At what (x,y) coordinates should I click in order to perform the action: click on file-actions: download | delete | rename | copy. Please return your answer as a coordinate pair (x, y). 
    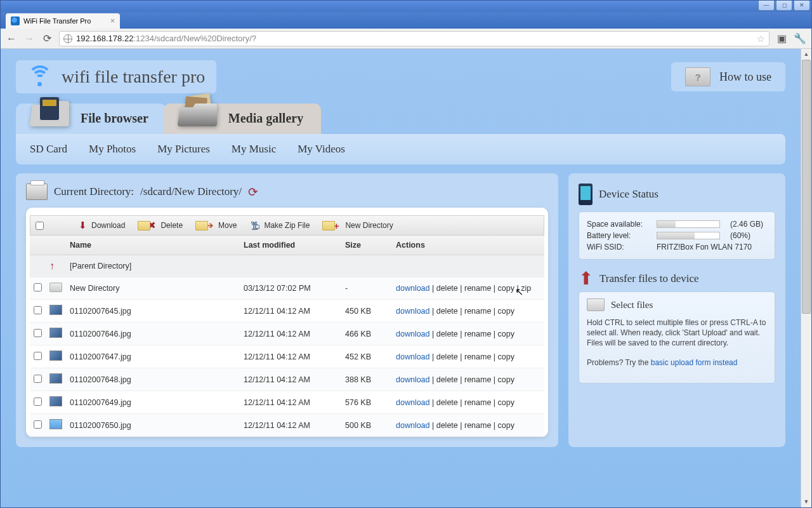
    Looking at the image, I should click on (468, 311).